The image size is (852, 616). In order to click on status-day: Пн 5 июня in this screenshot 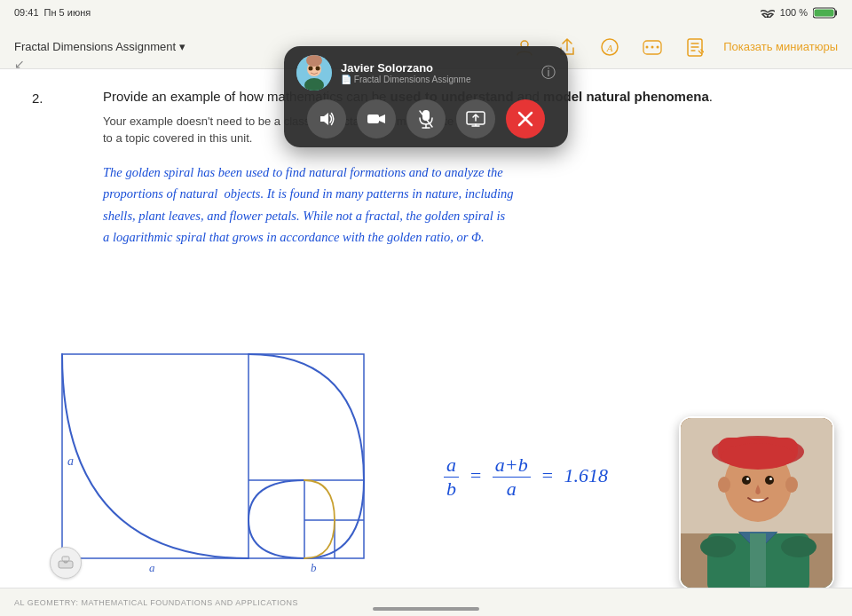, I will do `click(67, 12)`.